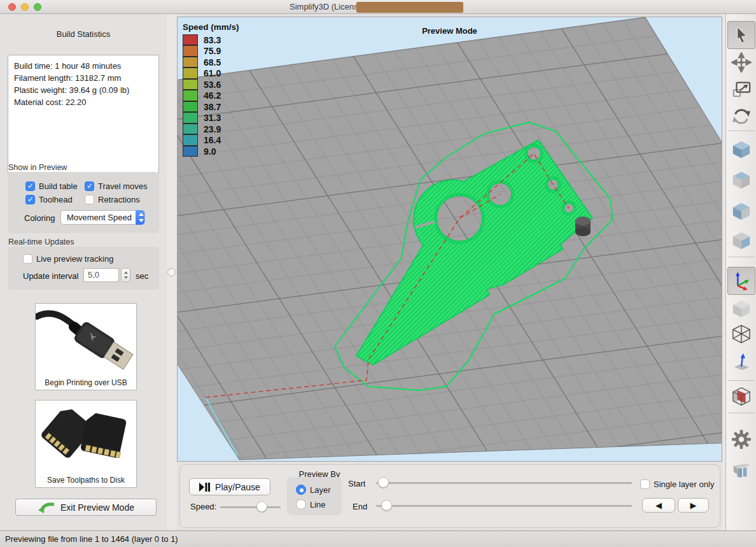 The image size is (756, 547). What do you see at coordinates (86, 507) in the screenshot?
I see `exit-preview-mode-button: Exit Preview Mode` at bounding box center [86, 507].